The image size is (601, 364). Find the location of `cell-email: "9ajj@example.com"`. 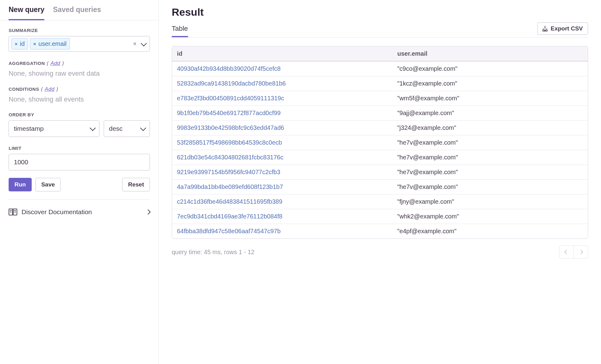

cell-email: "9ajj@example.com" is located at coordinates (490, 113).